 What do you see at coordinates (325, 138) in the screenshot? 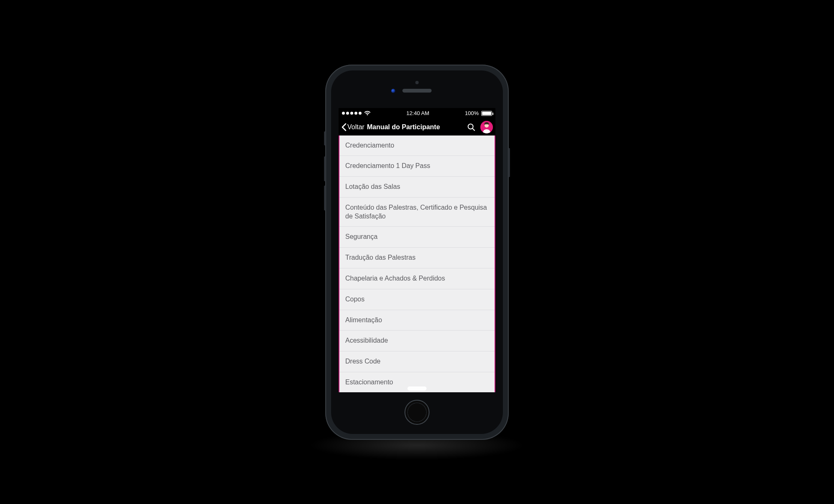
I see `mute-switch` at bounding box center [325, 138].